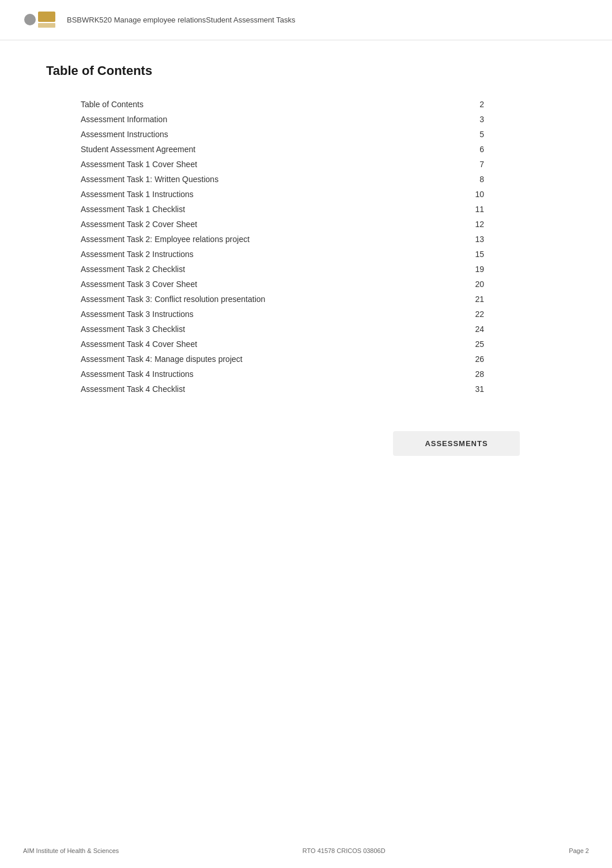 This screenshot has height=868, width=612. What do you see at coordinates (282, 374) in the screenshot?
I see `toc-row: Assessment Task 4 Instructions28` at bounding box center [282, 374].